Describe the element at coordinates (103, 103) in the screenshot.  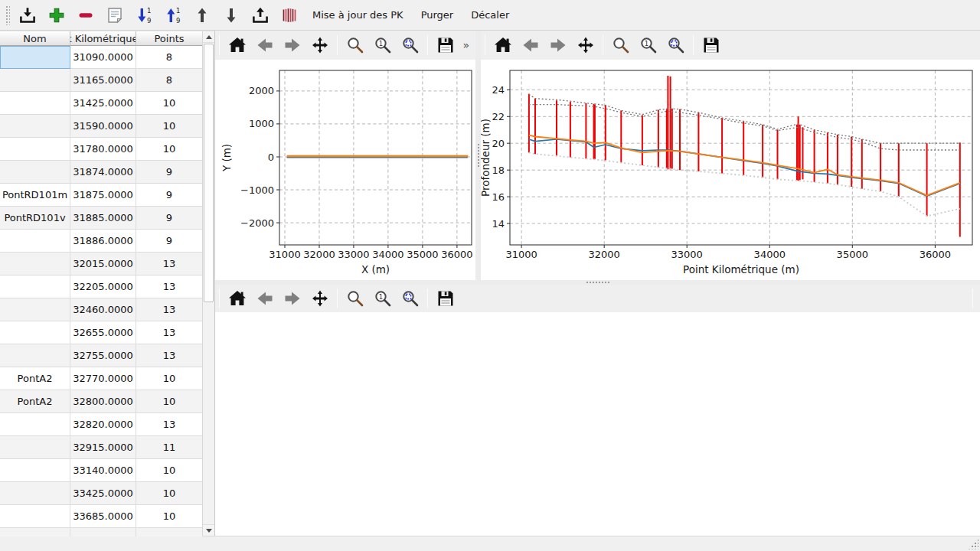
I see `cell-pk: 31425.0000` at that location.